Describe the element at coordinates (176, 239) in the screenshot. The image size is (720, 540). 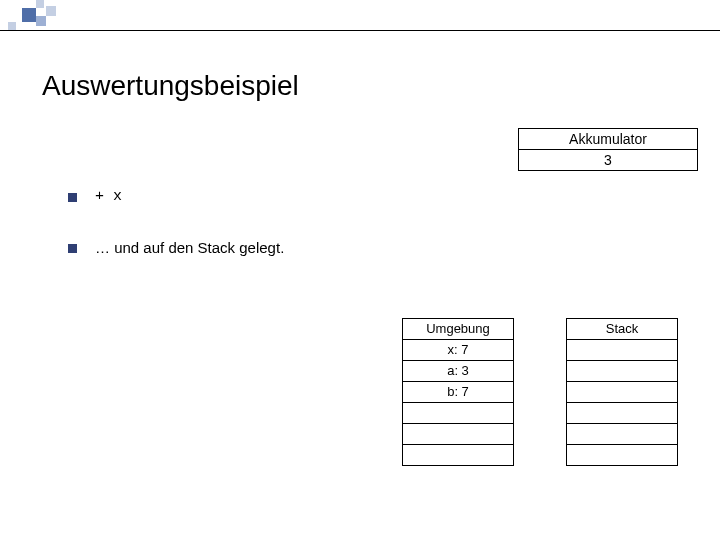
I see `bullet-list: + x … und auf den Stack gelegt.` at that location.